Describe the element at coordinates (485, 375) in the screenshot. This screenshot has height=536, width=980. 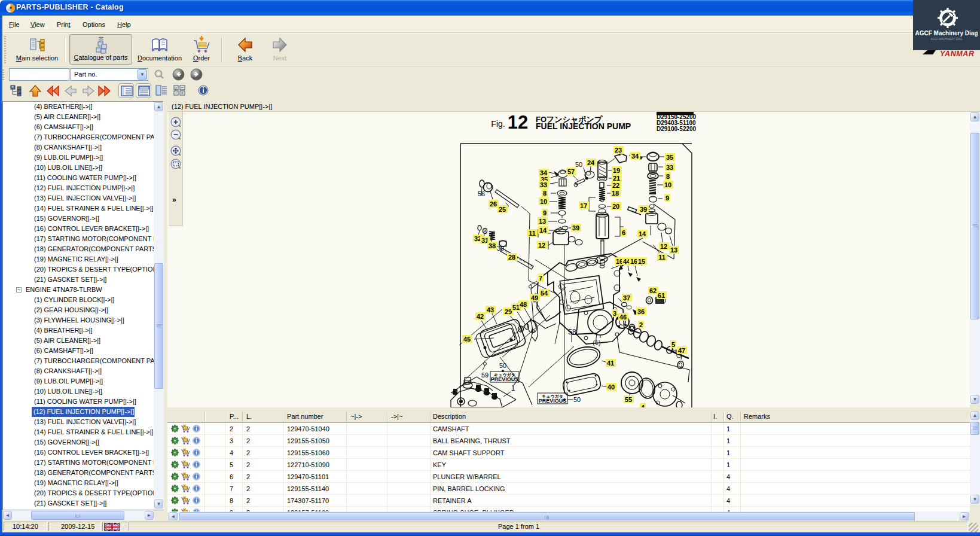
I see `svg-text: 59` at that location.